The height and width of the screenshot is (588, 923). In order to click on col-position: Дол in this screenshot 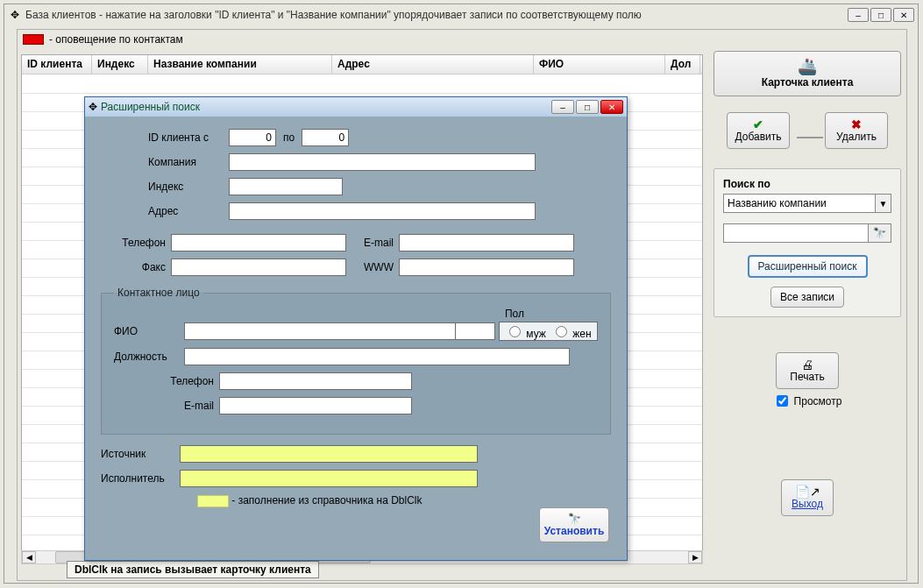, I will do `click(683, 65)`.